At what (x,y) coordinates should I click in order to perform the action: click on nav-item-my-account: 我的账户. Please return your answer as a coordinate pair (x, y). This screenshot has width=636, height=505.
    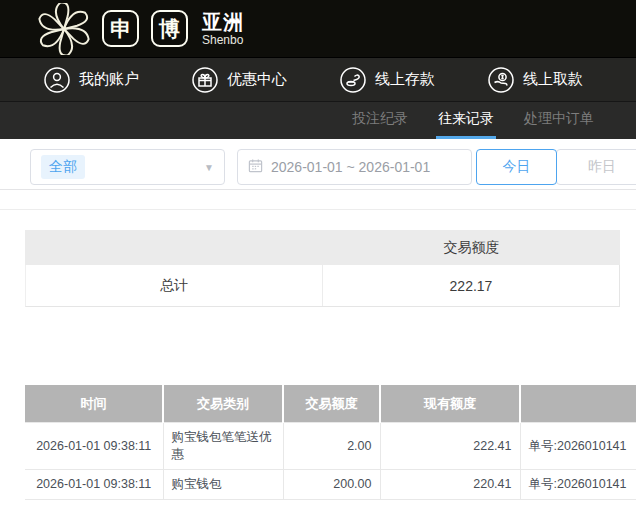
    Looking at the image, I should click on (118, 80).